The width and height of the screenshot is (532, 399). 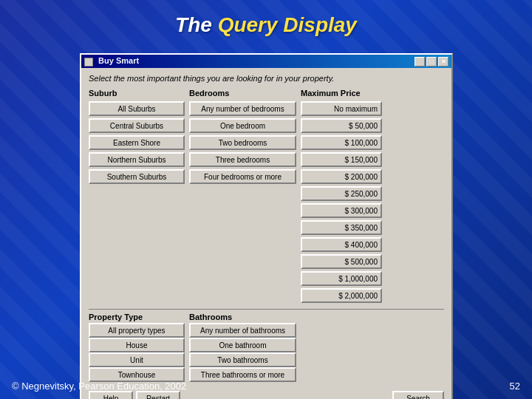 What do you see at coordinates (137, 109) in the screenshot?
I see `suburb-all: All Suburbs` at bounding box center [137, 109].